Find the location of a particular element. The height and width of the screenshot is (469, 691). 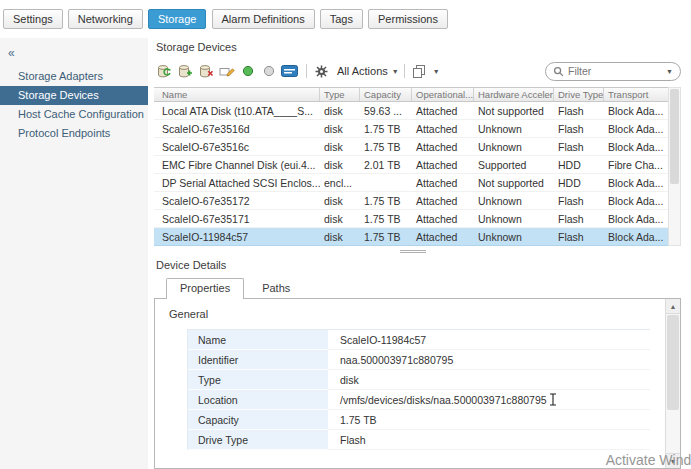

column-header-operational: Operational... is located at coordinates (443, 94).